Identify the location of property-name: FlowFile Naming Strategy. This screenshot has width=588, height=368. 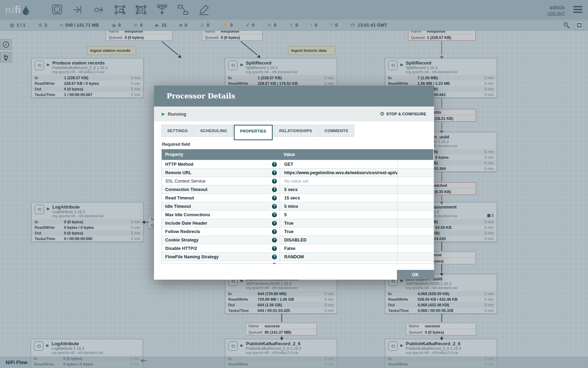
(192, 257).